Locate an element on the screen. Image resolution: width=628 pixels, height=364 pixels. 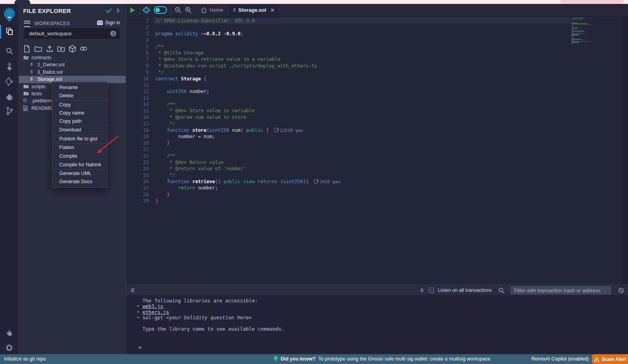
menu-item-publish-gist: Publish file to gist is located at coordinates (80, 139).